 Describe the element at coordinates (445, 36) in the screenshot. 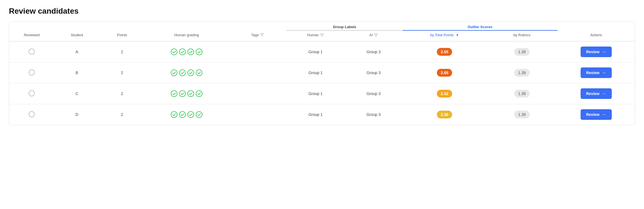

I see `col-by-total-points: by Total Points ▼` at that location.